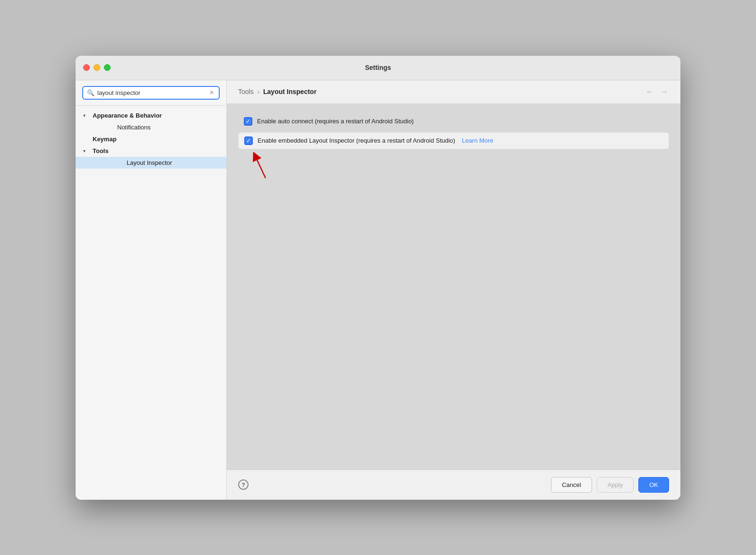 Image resolution: width=756 pixels, height=555 pixels. Describe the element at coordinates (86, 68) in the screenshot. I see `close-button` at that location.